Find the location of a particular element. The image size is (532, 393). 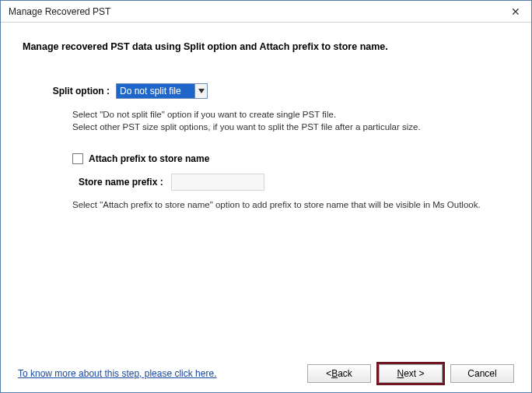

attach-prefix-hint: Select "Attach prefix to store name" opt… is located at coordinates (291, 205).